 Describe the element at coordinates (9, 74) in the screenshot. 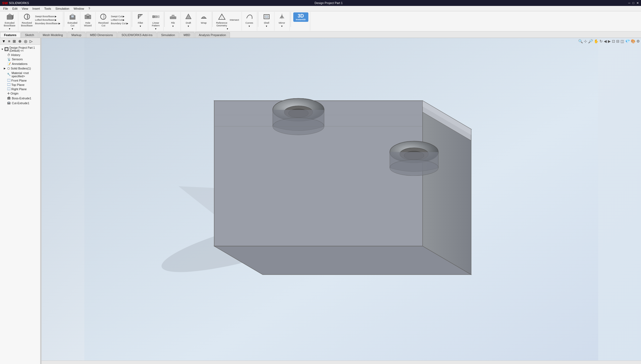

I see `material-icon: 🔧` at that location.